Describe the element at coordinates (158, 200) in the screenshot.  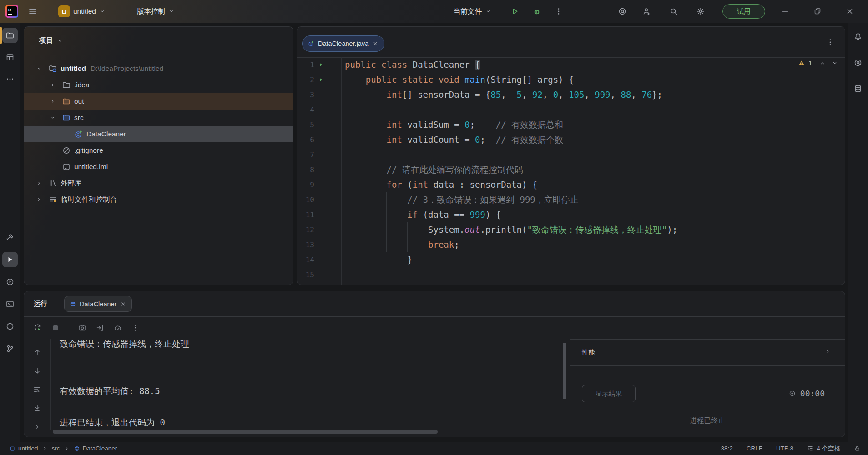
I see `tree-item: 临时文件和控制台` at that location.